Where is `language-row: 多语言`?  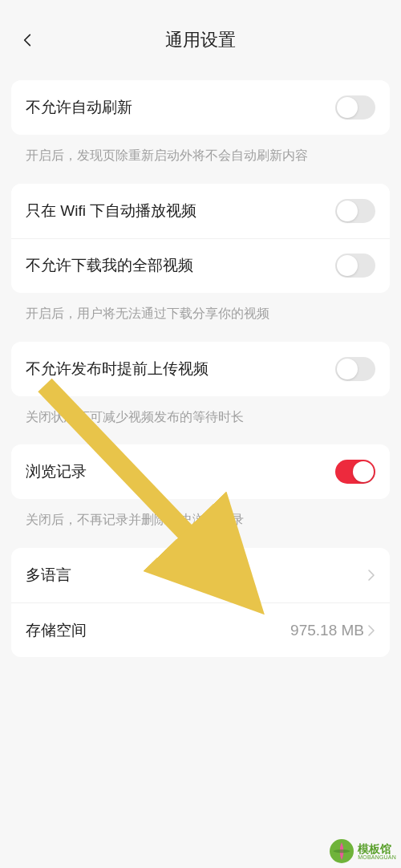
language-row: 多语言 is located at coordinates (200, 575).